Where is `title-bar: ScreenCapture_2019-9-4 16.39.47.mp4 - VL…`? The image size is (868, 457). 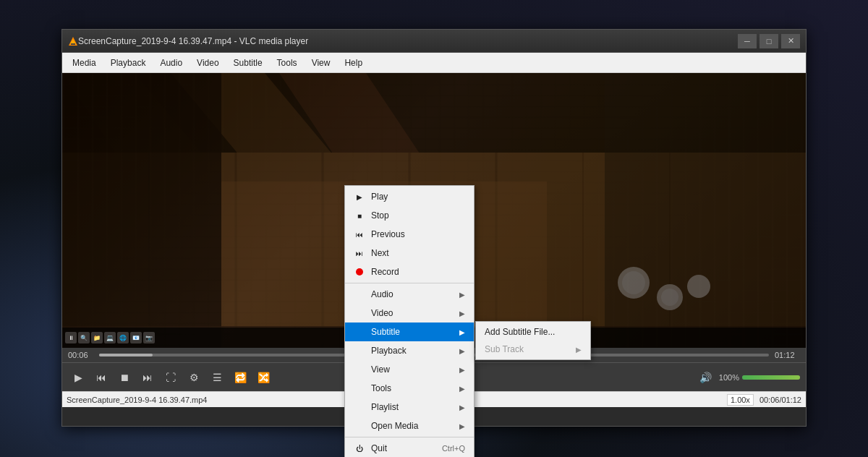
title-bar: ScreenCapture_2019-9-4 16.39.47.mp4 - VL… is located at coordinates (434, 41).